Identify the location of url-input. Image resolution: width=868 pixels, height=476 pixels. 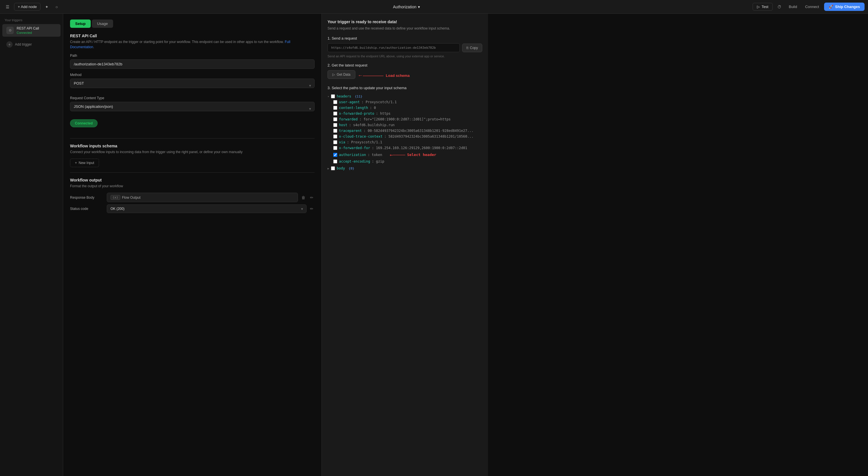
(394, 48).